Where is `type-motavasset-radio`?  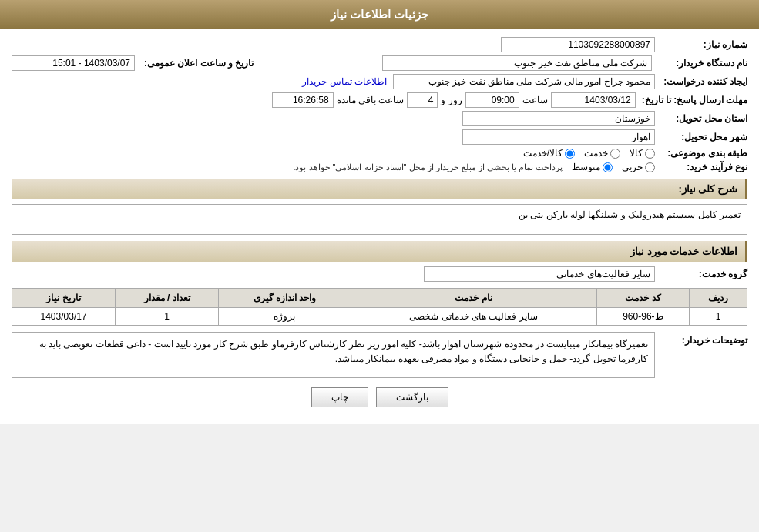
type-motavasset-radio is located at coordinates (607, 168).